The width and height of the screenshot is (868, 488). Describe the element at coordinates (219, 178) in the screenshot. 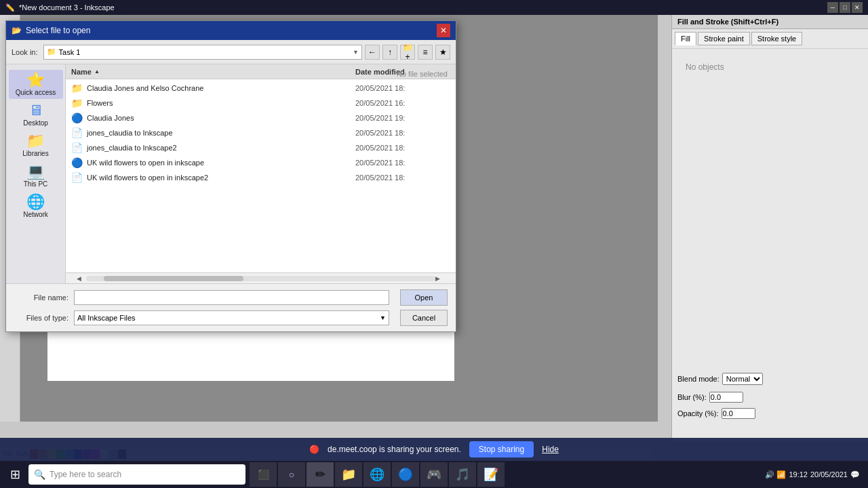

I see `file-name-6: UK wild flowers to open in inkscape2` at that location.